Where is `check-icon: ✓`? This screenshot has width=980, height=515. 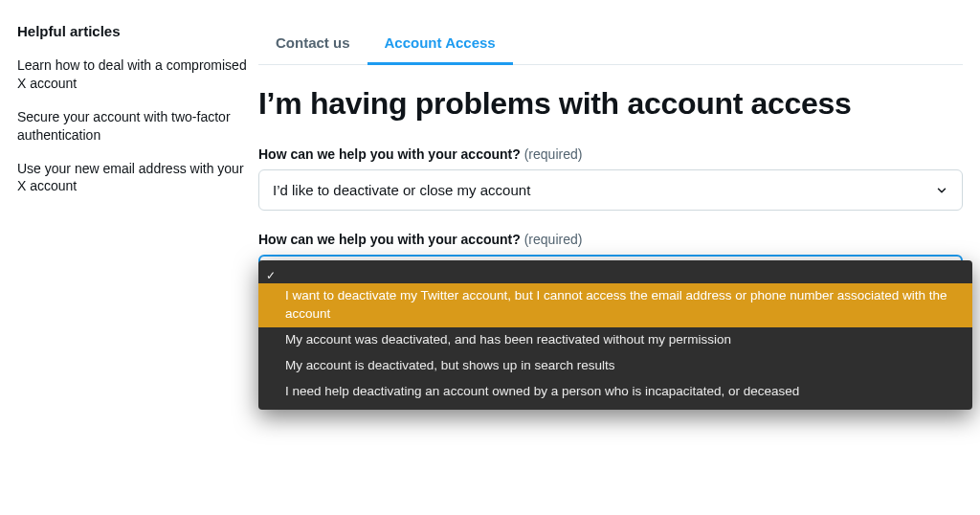
check-icon: ✓ is located at coordinates (271, 276).